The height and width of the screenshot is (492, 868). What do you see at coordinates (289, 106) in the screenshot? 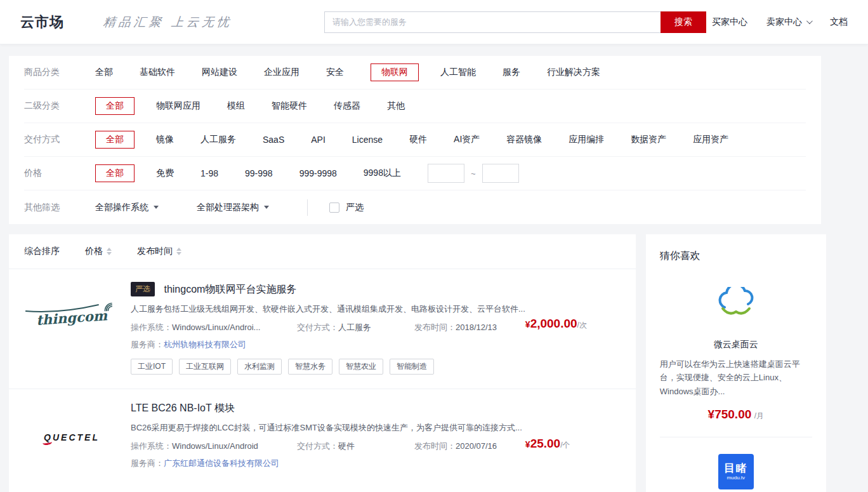
I see `filter-option: 智能硬件` at bounding box center [289, 106].